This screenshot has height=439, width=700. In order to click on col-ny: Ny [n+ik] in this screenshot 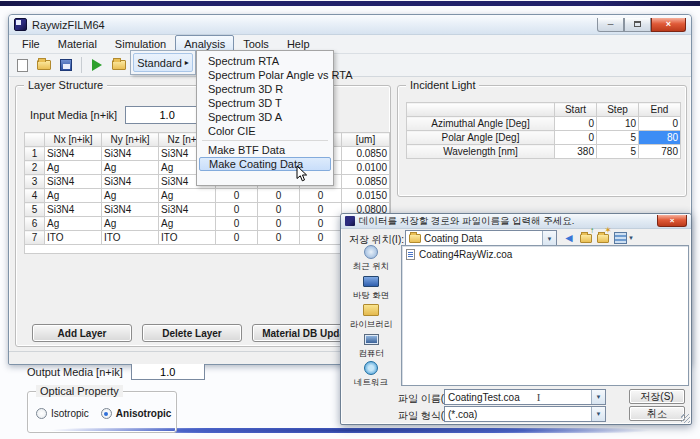, I will do `click(130, 140)`.